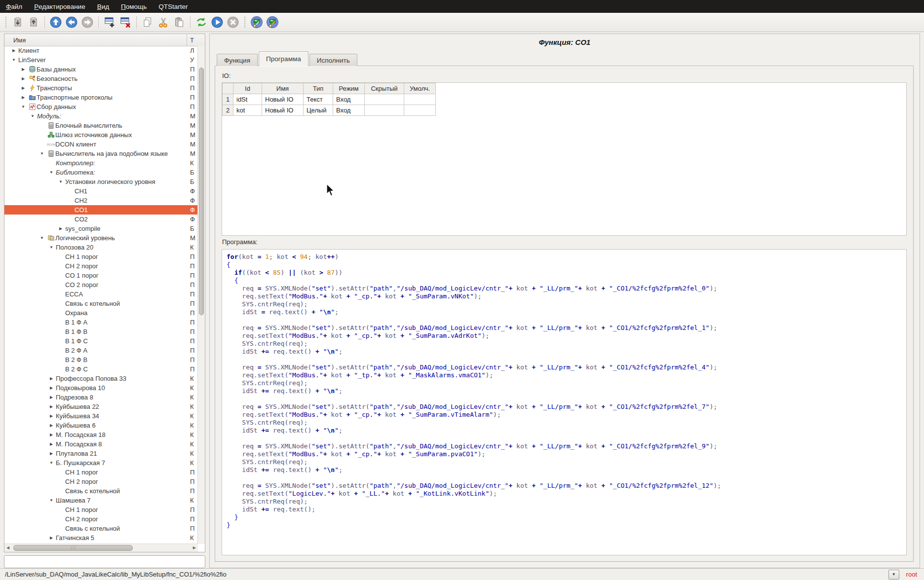 The width and height of the screenshot is (924, 580). What do you see at coordinates (59, 6) in the screenshot?
I see `menu-item-edit: Редактирование` at bounding box center [59, 6].